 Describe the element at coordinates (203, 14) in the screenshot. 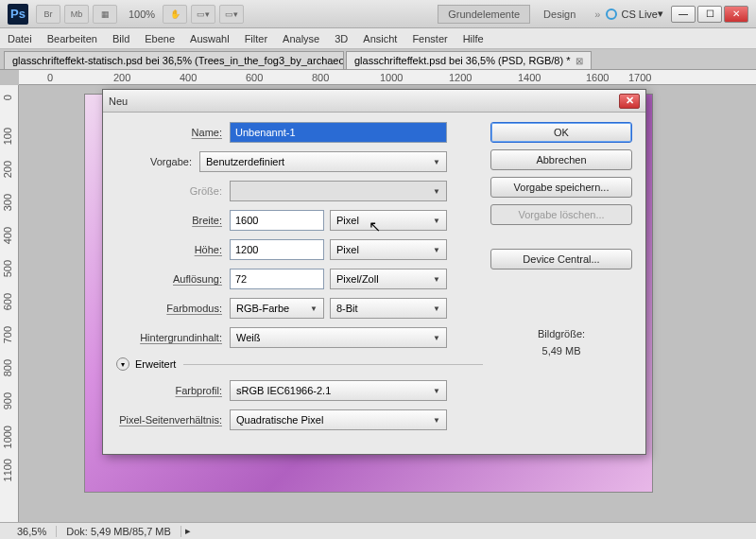

I see `tool-view1: ▭▾` at that location.